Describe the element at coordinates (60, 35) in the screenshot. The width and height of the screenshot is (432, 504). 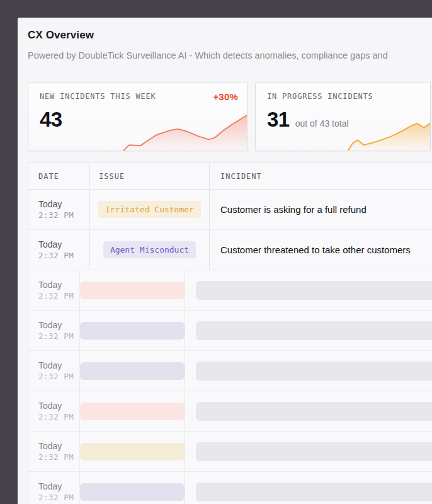
I see `page-title: CX Overview` at that location.